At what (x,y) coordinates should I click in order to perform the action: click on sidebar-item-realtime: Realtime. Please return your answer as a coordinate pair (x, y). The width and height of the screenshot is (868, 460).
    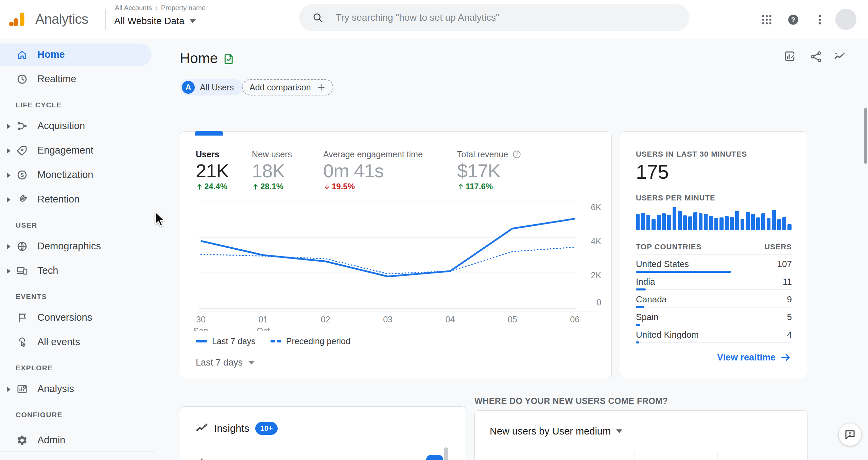
    Looking at the image, I should click on (77, 79).